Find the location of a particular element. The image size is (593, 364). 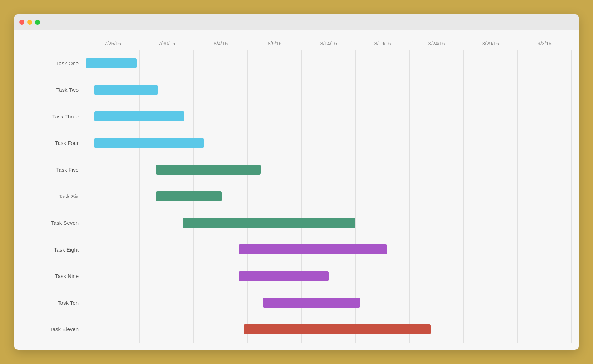

task-row: Task Nine is located at coordinates (296, 276).